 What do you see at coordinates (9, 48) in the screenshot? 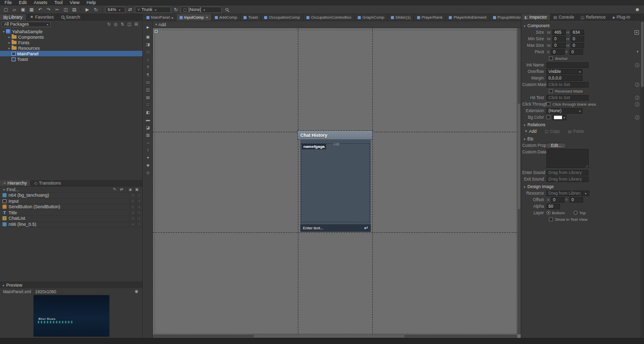
I see `expand-arrow-icon: ▸` at bounding box center [9, 48].